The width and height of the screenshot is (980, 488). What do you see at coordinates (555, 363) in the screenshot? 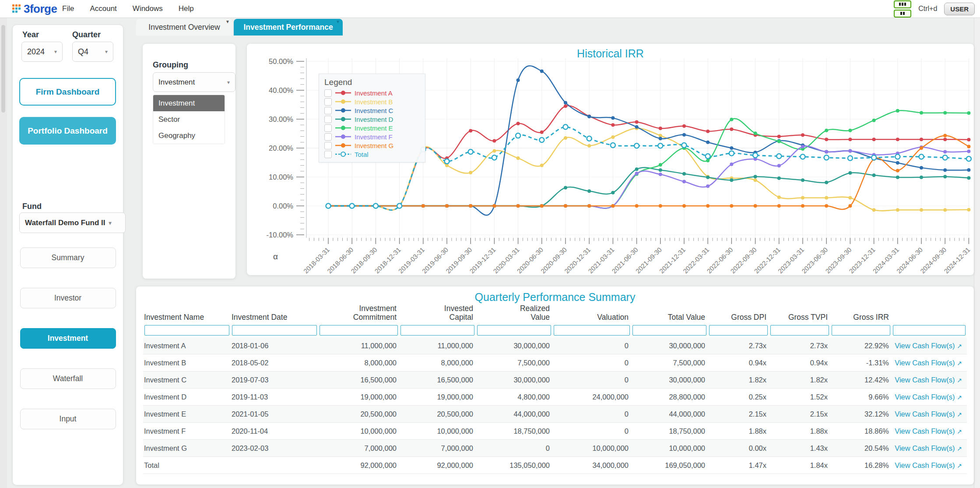
I see `table-row: Investment B2018-05-028,000,0008,000,000…` at bounding box center [555, 363].